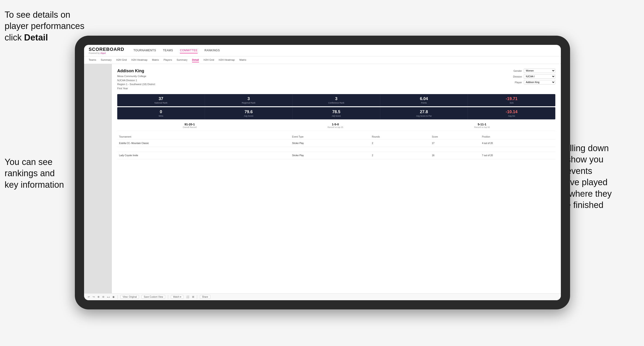 The image size is (644, 346). Describe the element at coordinates (516, 76) in the screenshot. I see `division-label: Division` at that location.